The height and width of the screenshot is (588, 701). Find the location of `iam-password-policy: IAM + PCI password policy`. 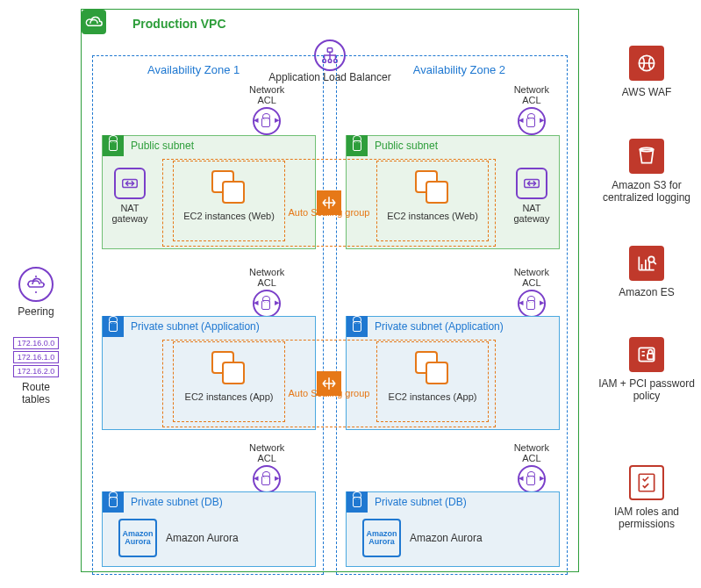

iam-password-policy: IAM + PCI password policy is located at coordinates (647, 370).